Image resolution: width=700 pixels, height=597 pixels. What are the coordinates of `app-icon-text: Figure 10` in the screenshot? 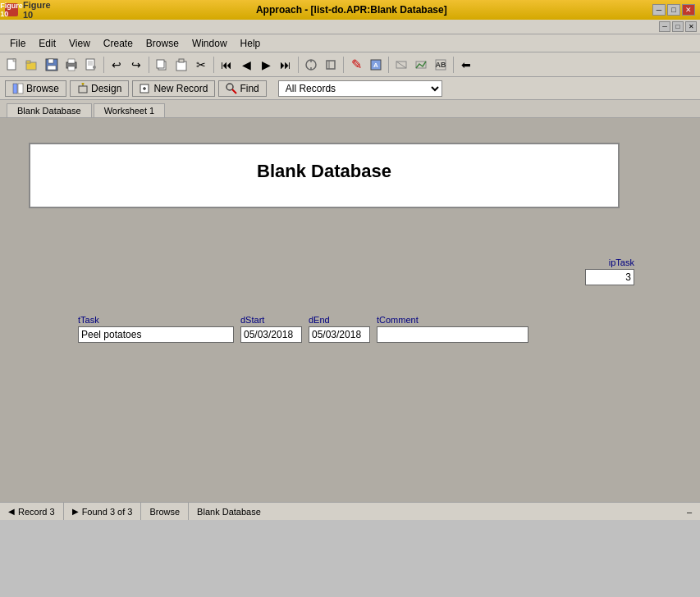 It's located at (11, 10).